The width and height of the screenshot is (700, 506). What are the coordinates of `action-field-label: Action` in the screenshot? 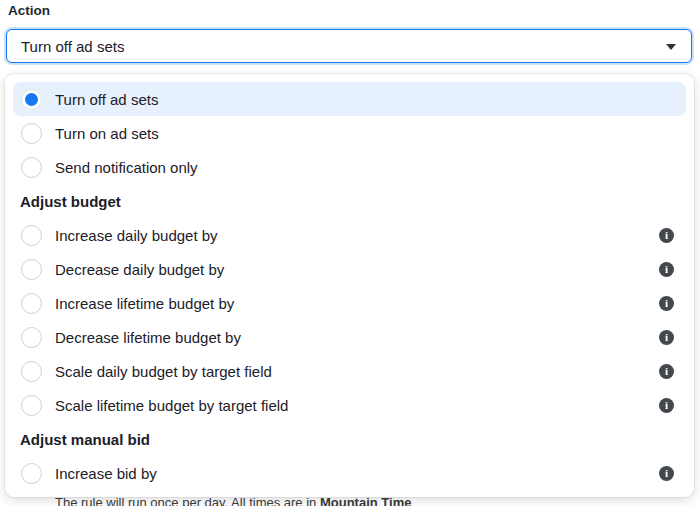 It's located at (29, 10).